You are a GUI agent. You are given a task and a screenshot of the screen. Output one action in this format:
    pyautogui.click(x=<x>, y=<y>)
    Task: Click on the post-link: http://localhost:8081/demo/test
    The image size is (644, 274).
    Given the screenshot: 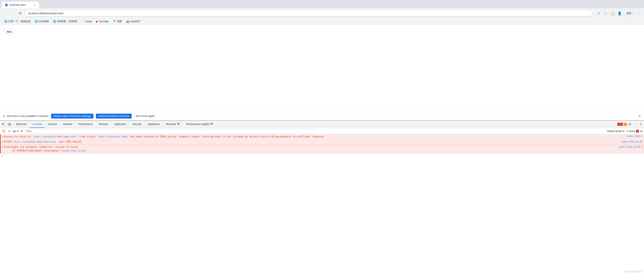 What is the action you would take?
    pyautogui.click(x=35, y=142)
    